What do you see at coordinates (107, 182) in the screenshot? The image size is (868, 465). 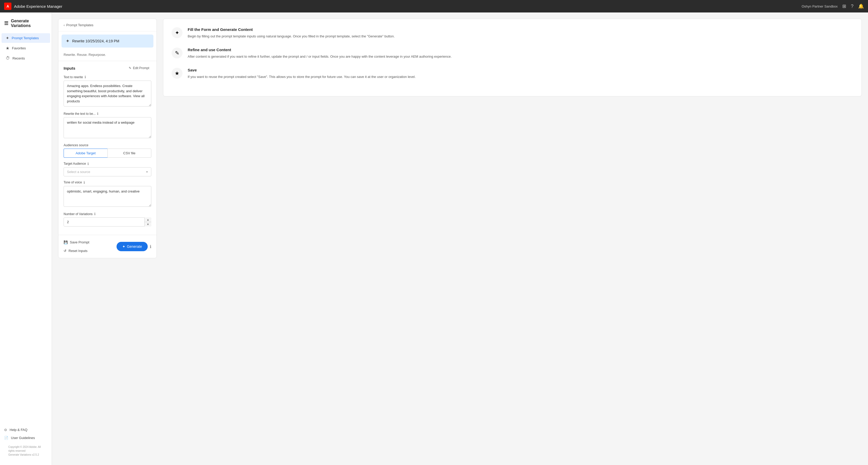 I see `tone-of-voice-label: Tone of voice ℹ` at bounding box center [107, 182].